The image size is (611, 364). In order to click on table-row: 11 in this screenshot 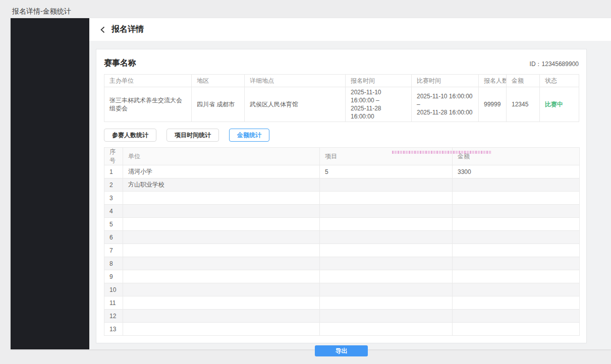, I will do `click(342, 303)`.